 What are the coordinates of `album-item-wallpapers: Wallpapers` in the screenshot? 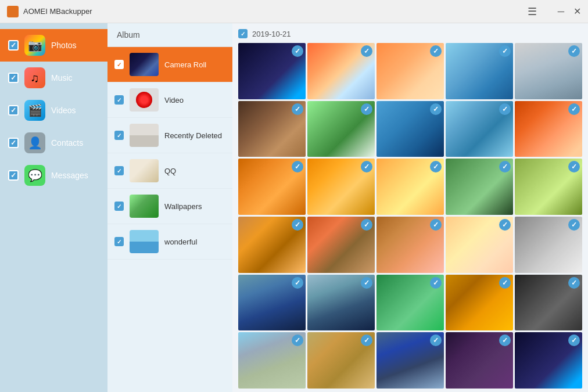 It's located at (170, 207).